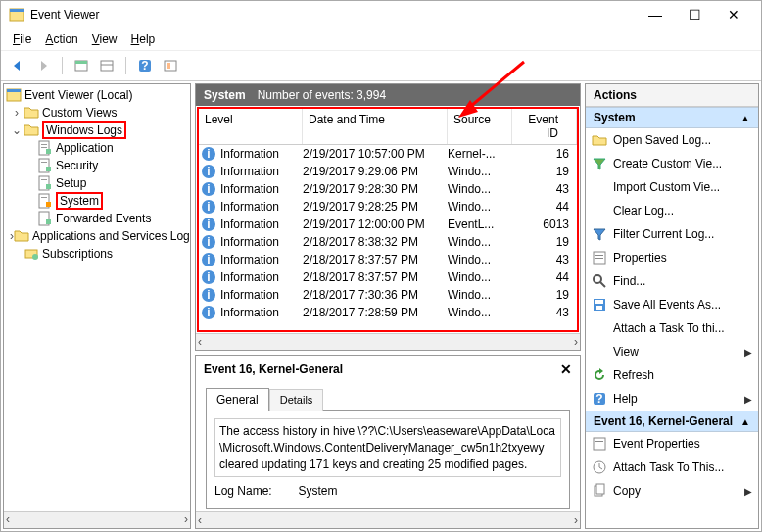 The height and width of the screenshot is (532, 762). What do you see at coordinates (251, 126) in the screenshot?
I see `col-level: Level` at bounding box center [251, 126].